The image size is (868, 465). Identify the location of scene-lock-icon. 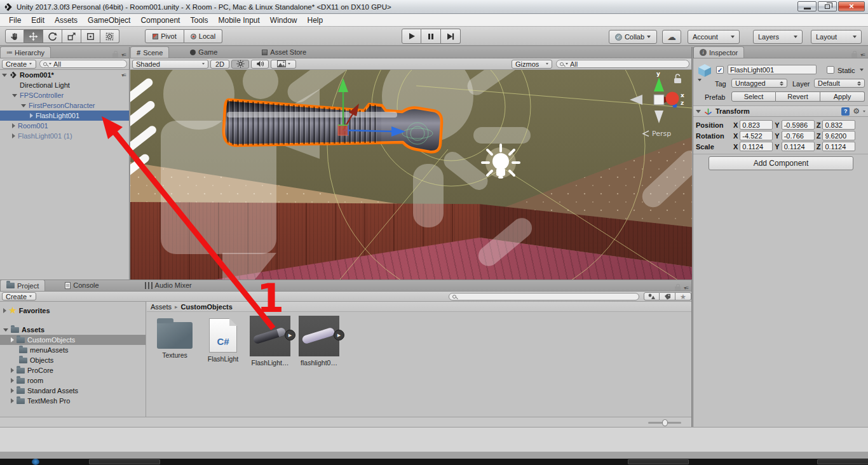
(677, 79).